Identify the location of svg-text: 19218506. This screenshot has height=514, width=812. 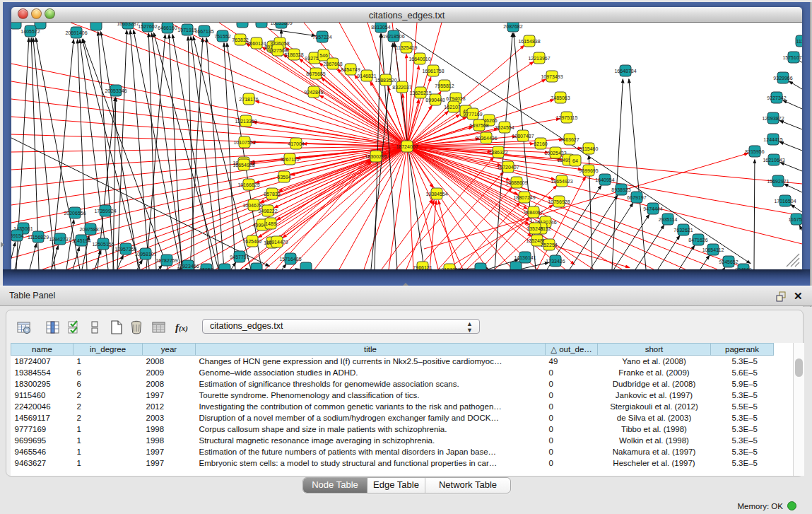
(393, 37).